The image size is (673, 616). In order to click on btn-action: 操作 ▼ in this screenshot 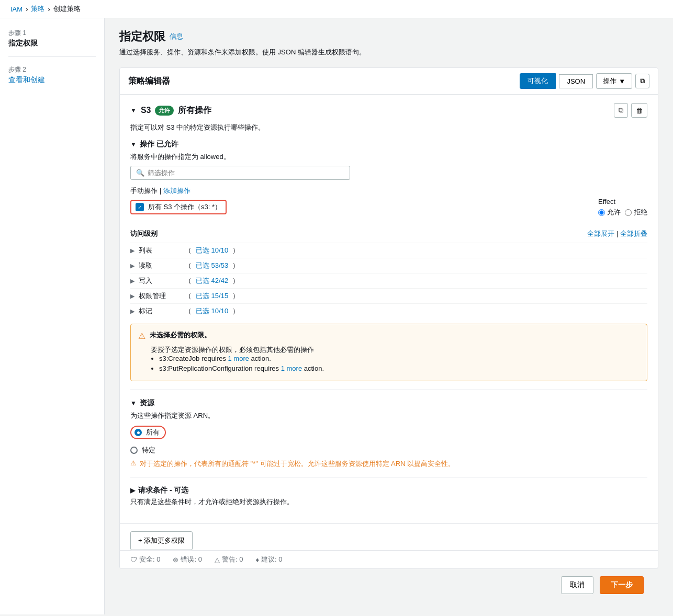, I will do `click(614, 81)`.